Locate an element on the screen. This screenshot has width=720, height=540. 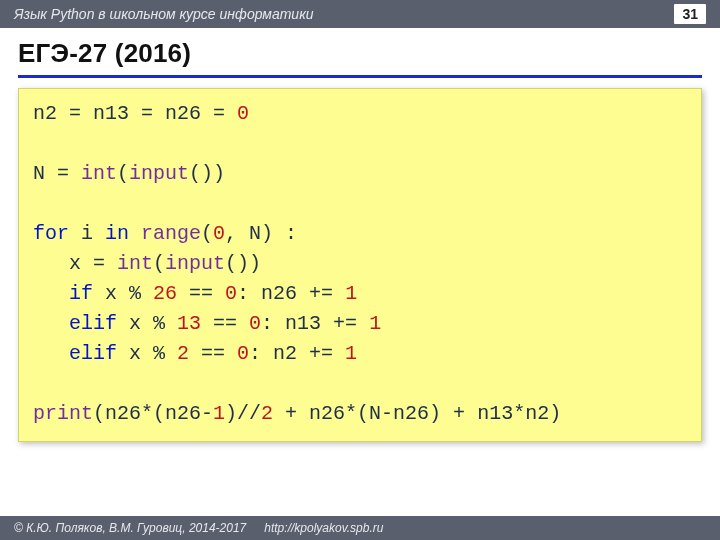
slide-header: Язык Python в школьном курсе информатики… is located at coordinates (360, 14).